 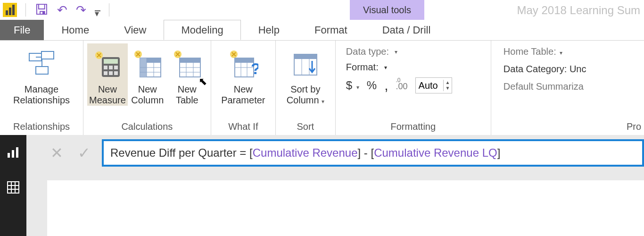 What do you see at coordinates (387, 10) in the screenshot?
I see `contextual-tab-visual-tools: Visual tools` at bounding box center [387, 10].